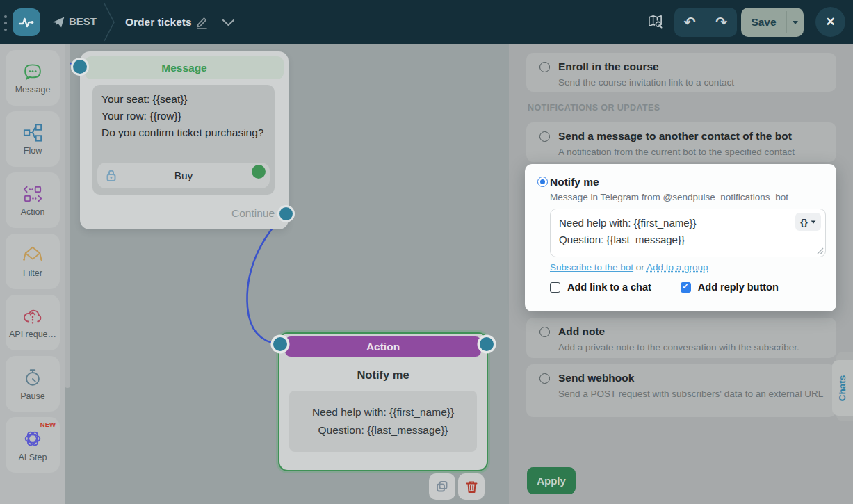 The image size is (853, 504). What do you see at coordinates (690, 22) in the screenshot?
I see `undo-button: ↶` at bounding box center [690, 22].